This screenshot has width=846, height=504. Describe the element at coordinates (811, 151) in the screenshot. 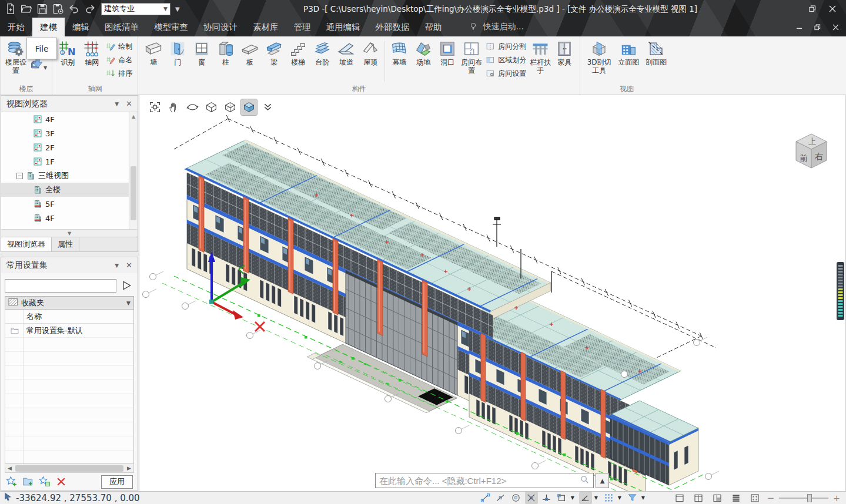

I see `view-cube: 上 前 右` at that location.